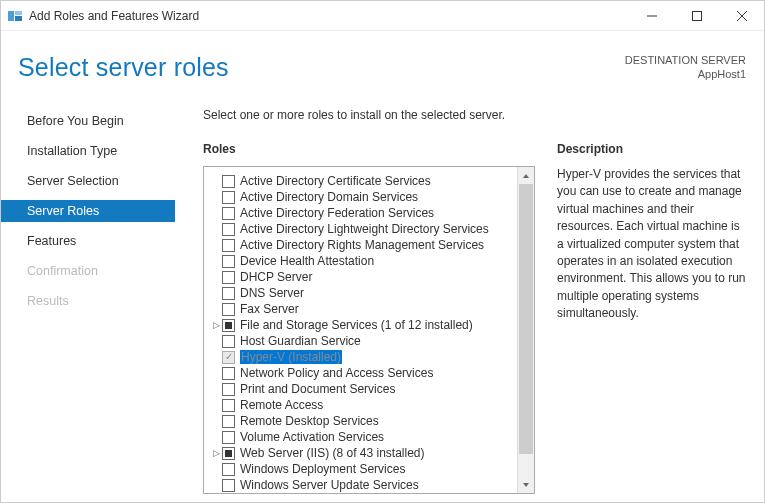  I want to click on role-row: ▷Web Server (IIS) (8 of 43 installed), so click(364, 453).